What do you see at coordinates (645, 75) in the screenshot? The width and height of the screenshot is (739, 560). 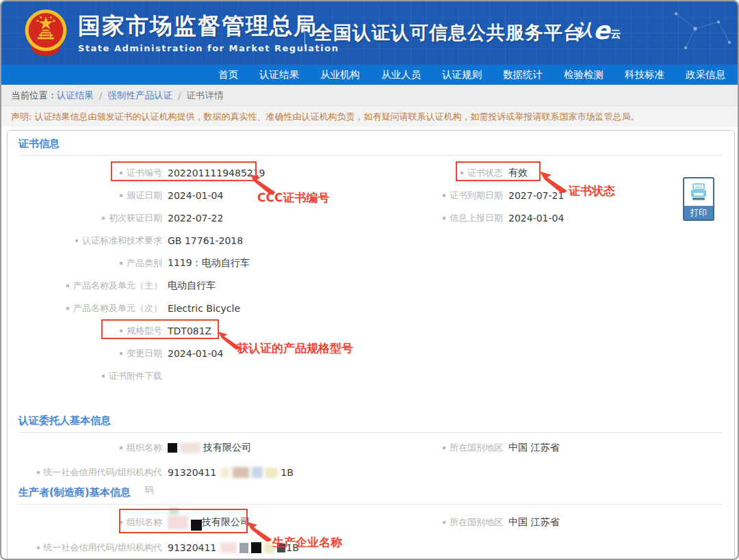 I see `nav-tech-standards: 科技标准` at bounding box center [645, 75].